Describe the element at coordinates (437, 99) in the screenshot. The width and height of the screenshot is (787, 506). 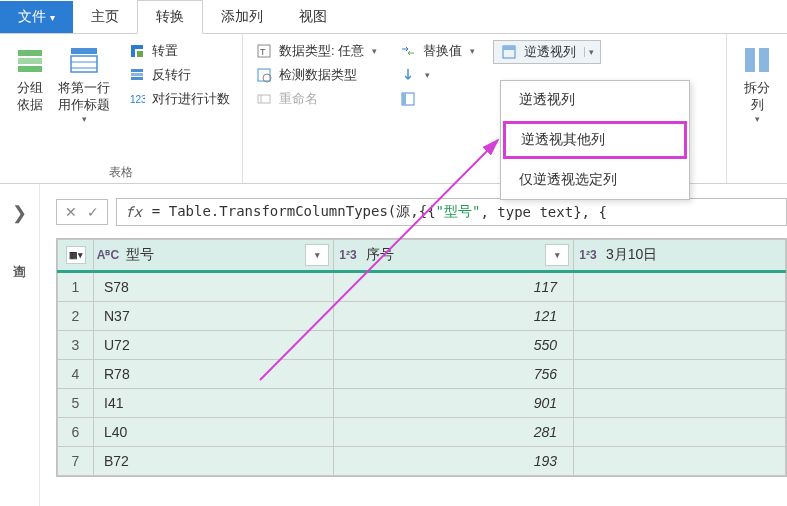
I see `pivot-button` at that location.